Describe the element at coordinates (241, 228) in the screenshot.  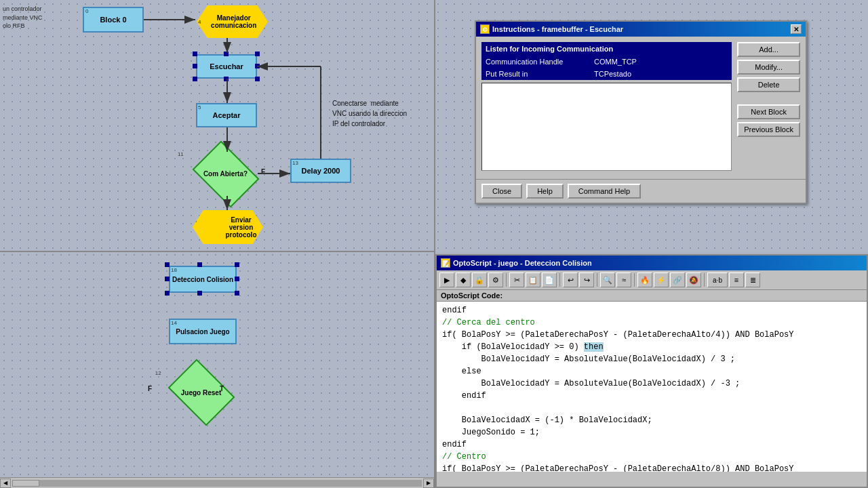
I see `block-enviar-label: Enviar version protocolo` at that location.